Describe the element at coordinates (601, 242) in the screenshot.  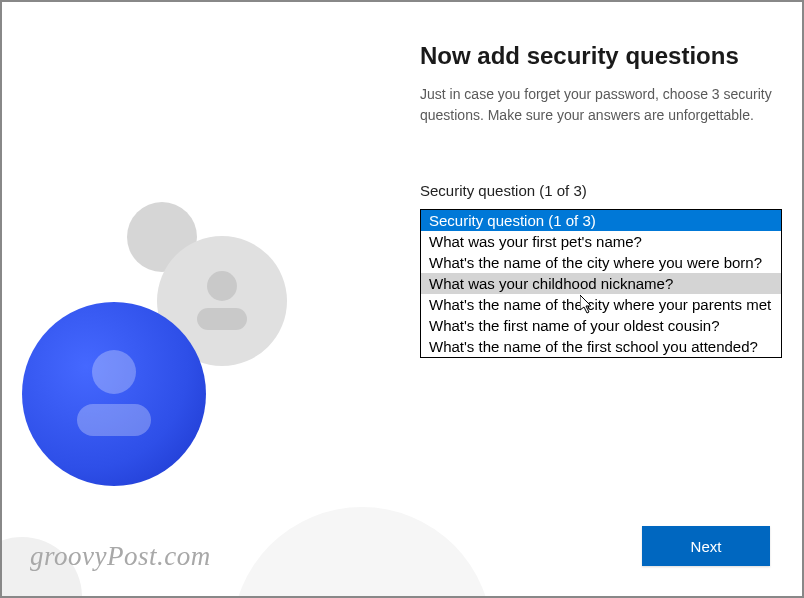
I see `dropdown-option: What was your first pet's name?` at that location.